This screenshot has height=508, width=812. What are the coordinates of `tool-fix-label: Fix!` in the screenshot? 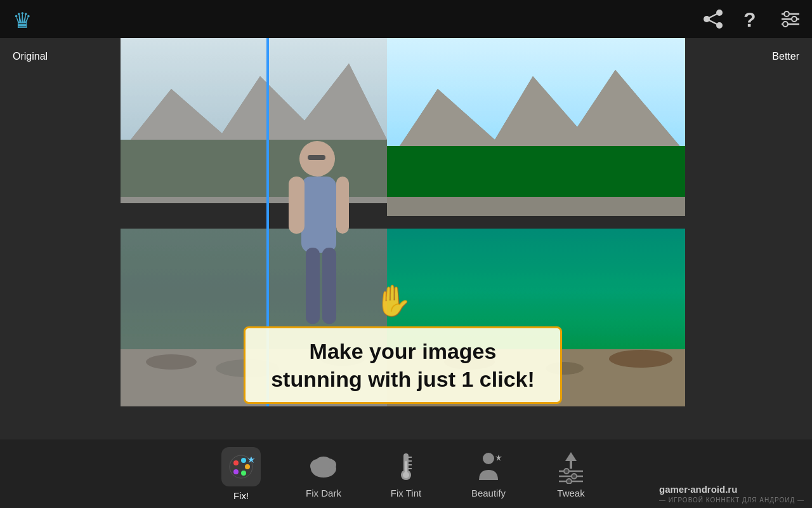 It's located at (241, 495).